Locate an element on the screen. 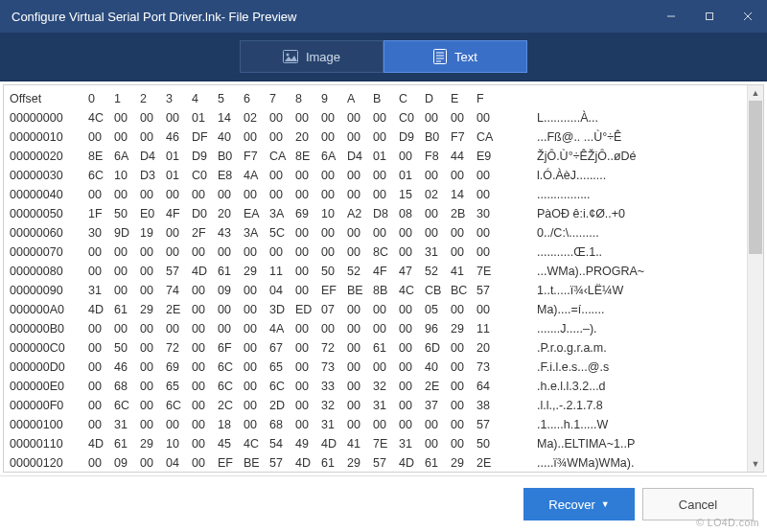 This screenshot has height=532, width=767. hex-cell: D is located at coordinates (437, 99).